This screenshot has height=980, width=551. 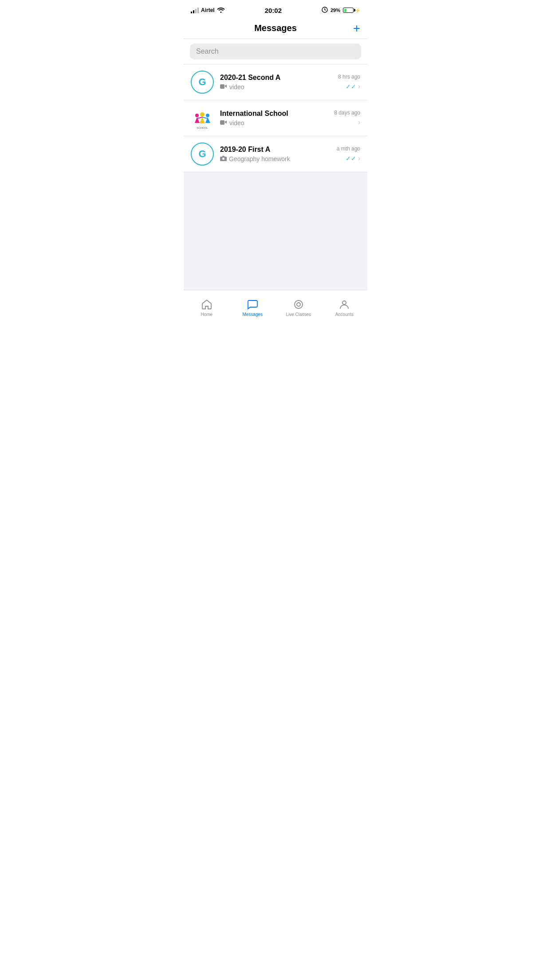 I want to click on page-title: Messages, so click(x=276, y=28).